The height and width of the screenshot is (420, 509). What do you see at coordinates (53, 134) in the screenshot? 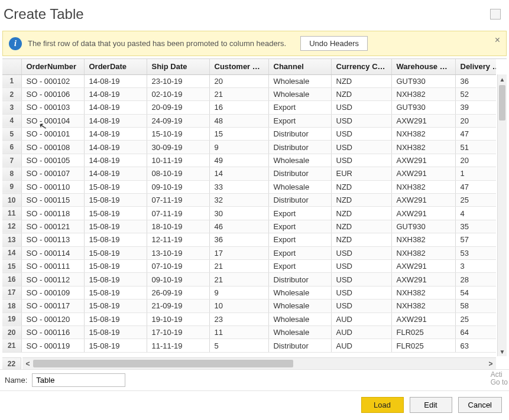
I see `cell: SO - 000101` at bounding box center [53, 134].